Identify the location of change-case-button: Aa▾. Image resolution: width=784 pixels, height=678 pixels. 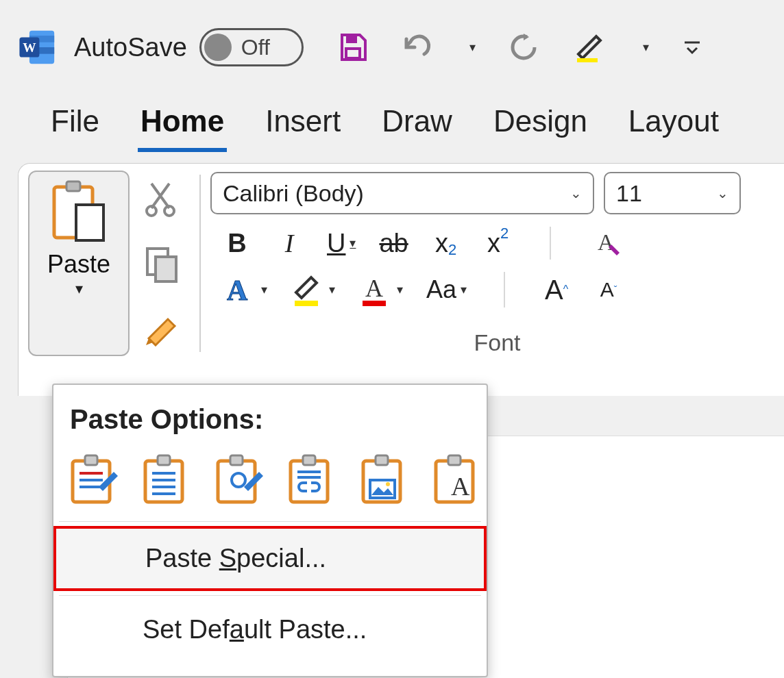
(447, 290).